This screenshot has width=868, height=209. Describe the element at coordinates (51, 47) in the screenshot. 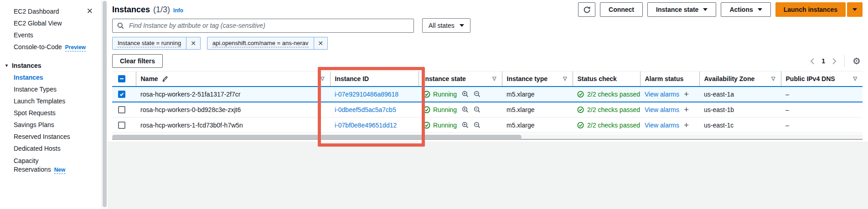

I see `sidebar-item-console-to-code: Console-to-CodePreview` at that location.